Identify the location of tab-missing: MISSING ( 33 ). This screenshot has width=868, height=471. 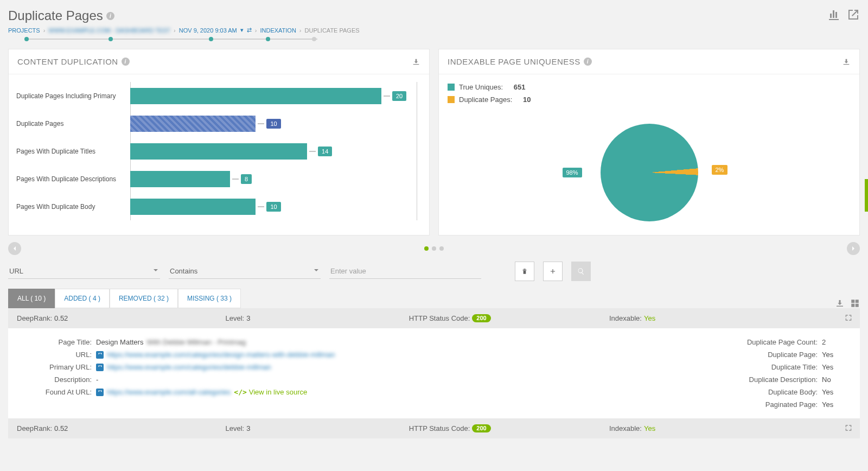
(209, 298).